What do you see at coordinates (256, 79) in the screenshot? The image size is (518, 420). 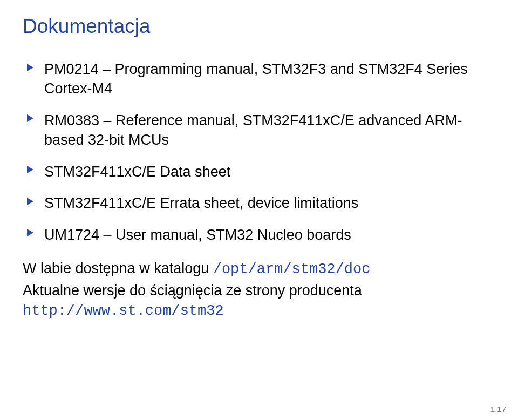 I see `list-item-text: PM0214 – Programming manual, STM32F3 and…` at bounding box center [256, 79].